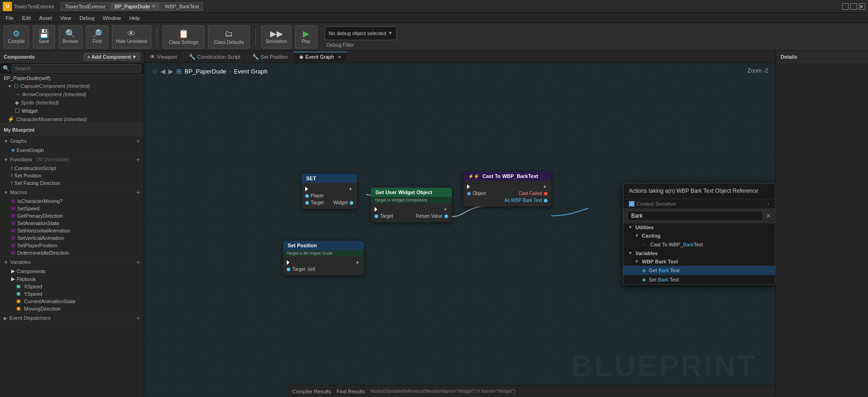 This screenshot has width=868, height=397. Describe the element at coordinates (72, 238) in the screenshot. I see `macro-5: M SetVerticalAnimation` at that location.